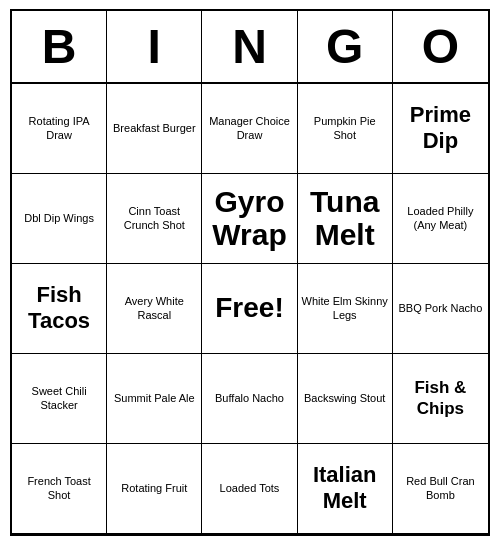 The height and width of the screenshot is (544, 500). I want to click on bingo-cell-20: French Toast Shot, so click(60, 489).